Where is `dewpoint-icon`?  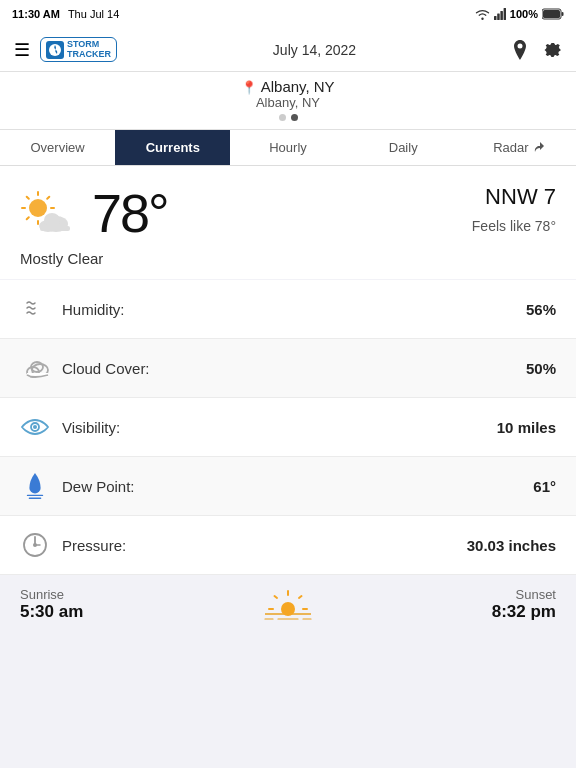
dewpoint-icon is located at coordinates (35, 486).